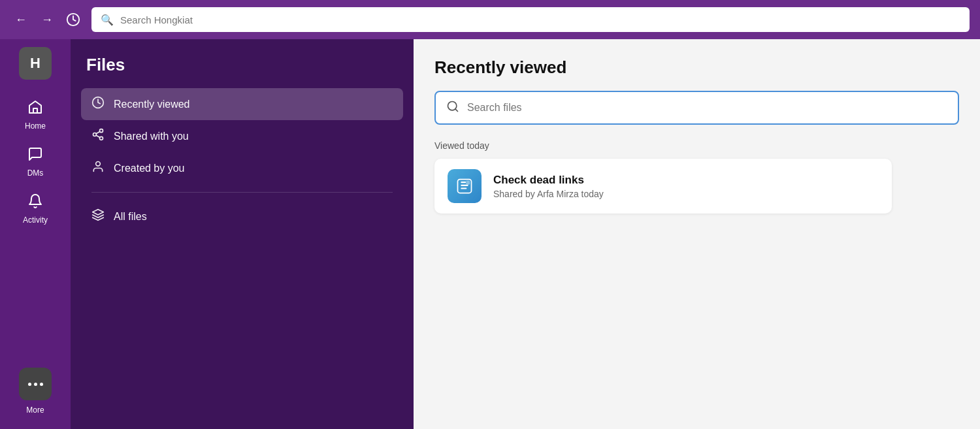 The height and width of the screenshot is (429, 980). I want to click on nav-controls: ← →, so click(47, 20).